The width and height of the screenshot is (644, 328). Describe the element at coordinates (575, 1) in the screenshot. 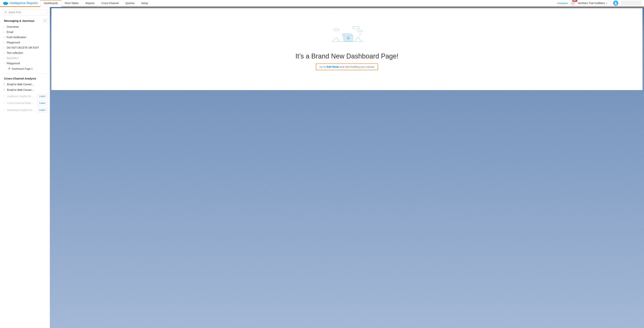

I see `notification-badge: 99+` at that location.